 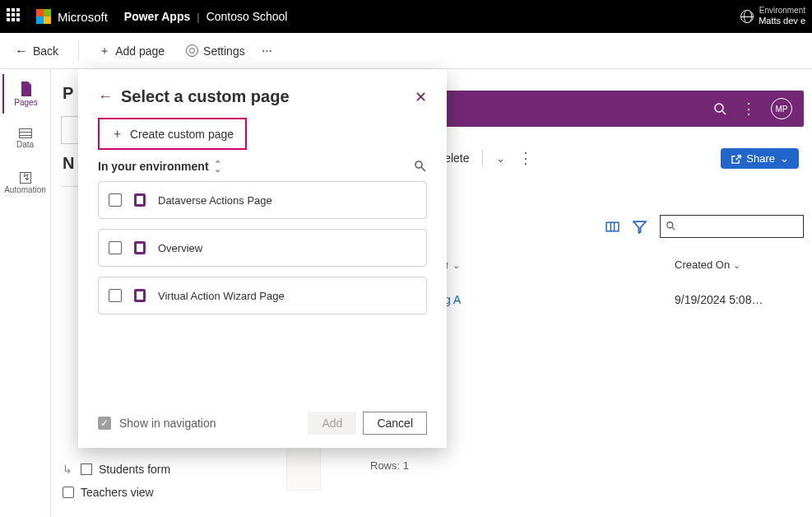 What do you see at coordinates (406, 16) in the screenshot?
I see `global-header: Microsoft Power Apps | Contoso School En…` at bounding box center [406, 16].